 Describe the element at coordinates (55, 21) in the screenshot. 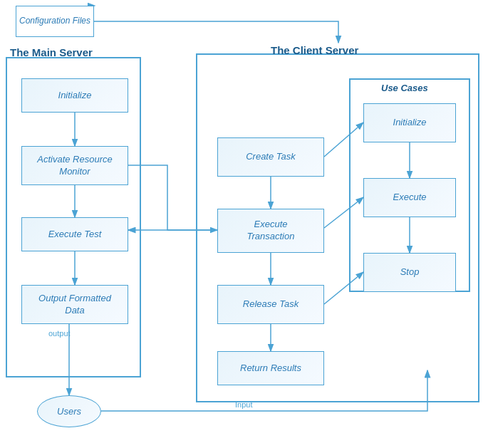

I see `config-files-box: Configuration Files` at that location.